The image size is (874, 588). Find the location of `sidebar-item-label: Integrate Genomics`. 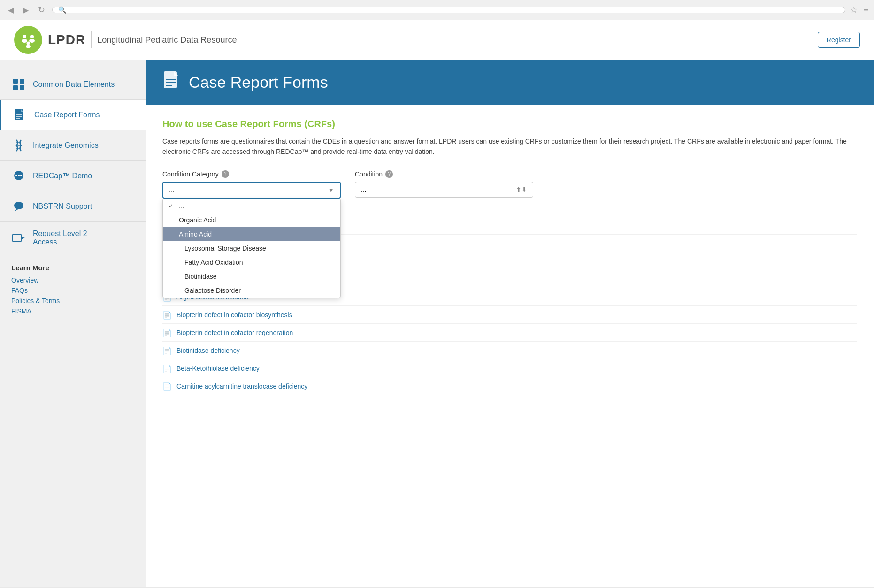

sidebar-item-label: Integrate Genomics is located at coordinates (66, 145).